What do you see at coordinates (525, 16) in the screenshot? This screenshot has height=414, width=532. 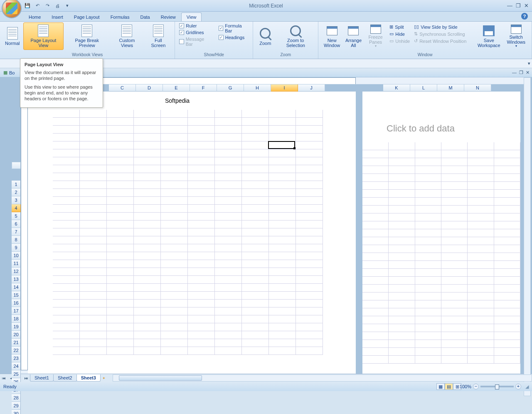 I see `help-button: ?` at bounding box center [525, 16].